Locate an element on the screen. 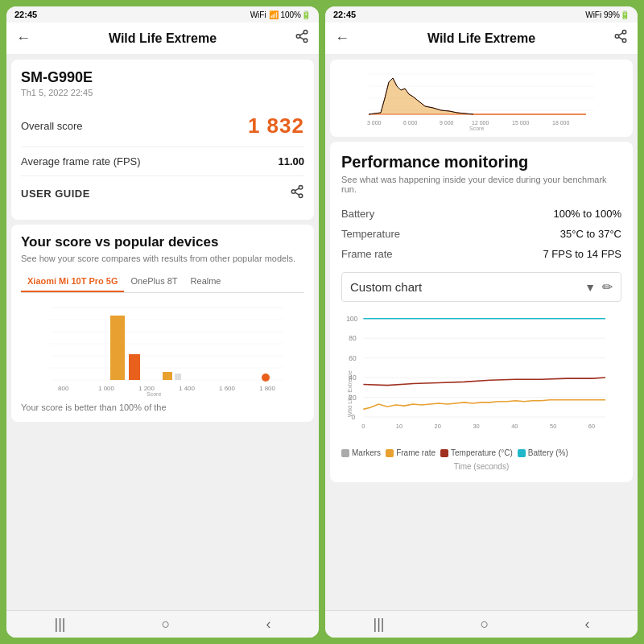  user-guide-label: USER GUIDE is located at coordinates (56, 193).